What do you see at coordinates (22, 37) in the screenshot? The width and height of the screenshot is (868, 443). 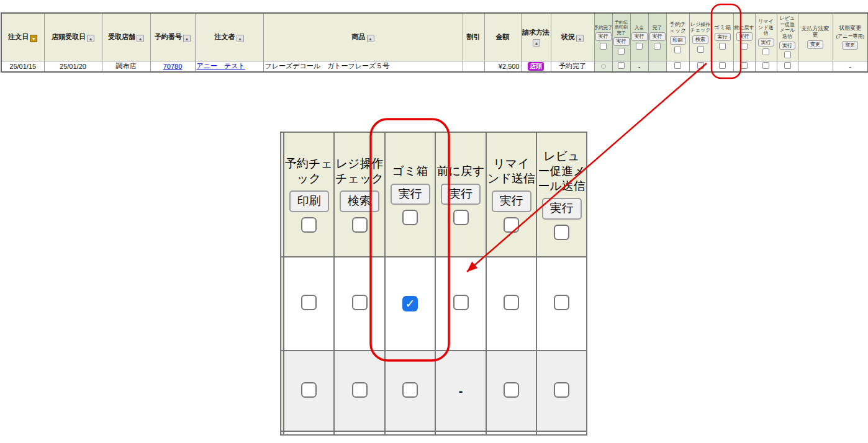 I see `col-order-date: 注文日` at bounding box center [22, 37].